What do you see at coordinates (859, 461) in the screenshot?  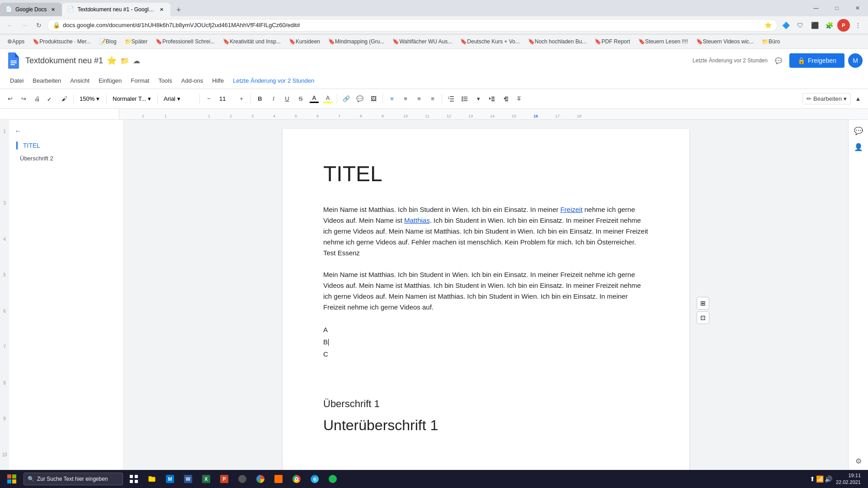 I see `right-panel-settings-btn: ⚙` at bounding box center [859, 461].